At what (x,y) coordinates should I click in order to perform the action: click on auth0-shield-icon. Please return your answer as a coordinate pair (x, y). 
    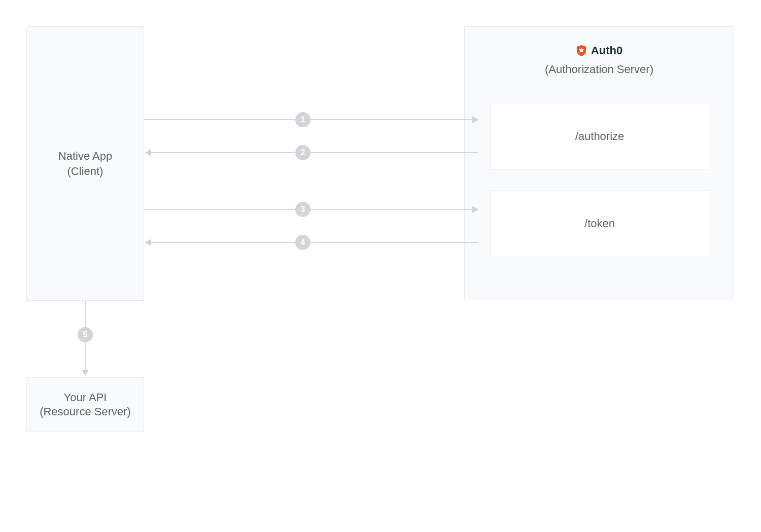
    Looking at the image, I should click on (581, 51).